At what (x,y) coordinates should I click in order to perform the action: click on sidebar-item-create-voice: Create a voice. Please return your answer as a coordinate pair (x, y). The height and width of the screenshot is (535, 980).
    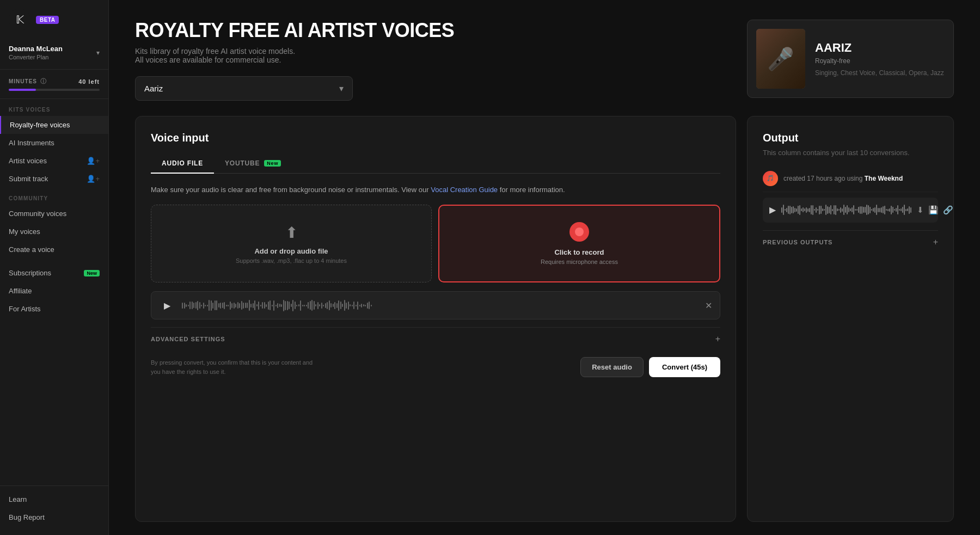
    Looking at the image, I should click on (54, 249).